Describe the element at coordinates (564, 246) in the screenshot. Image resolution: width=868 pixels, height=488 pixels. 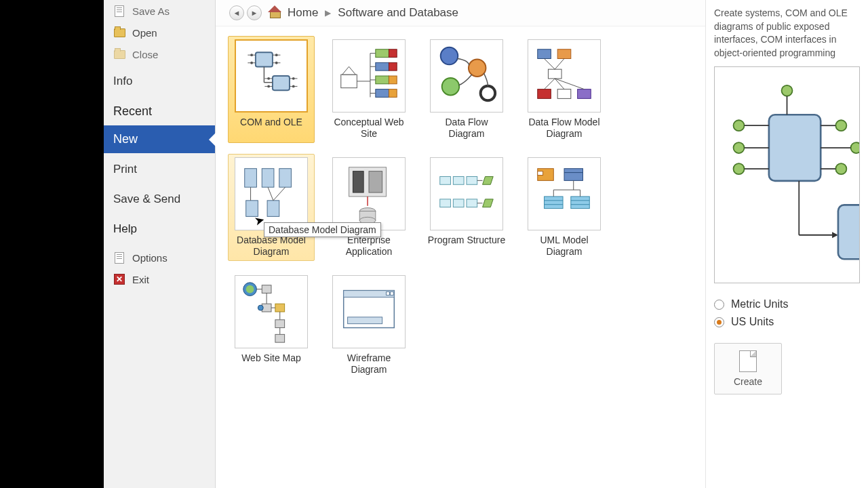
I see `template-label: UML Model Diagram` at that location.